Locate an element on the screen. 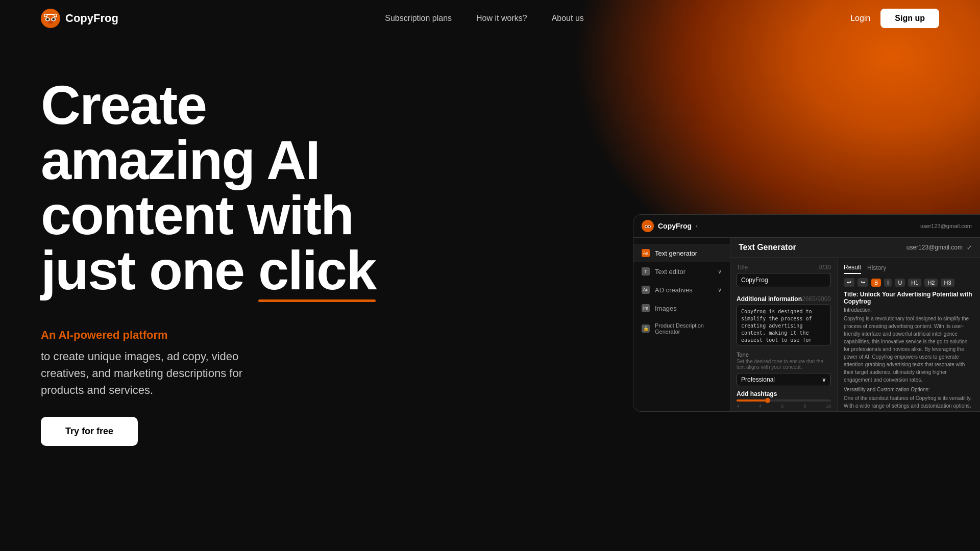 The image size is (980, 551). toolbar-underline: U is located at coordinates (900, 283).